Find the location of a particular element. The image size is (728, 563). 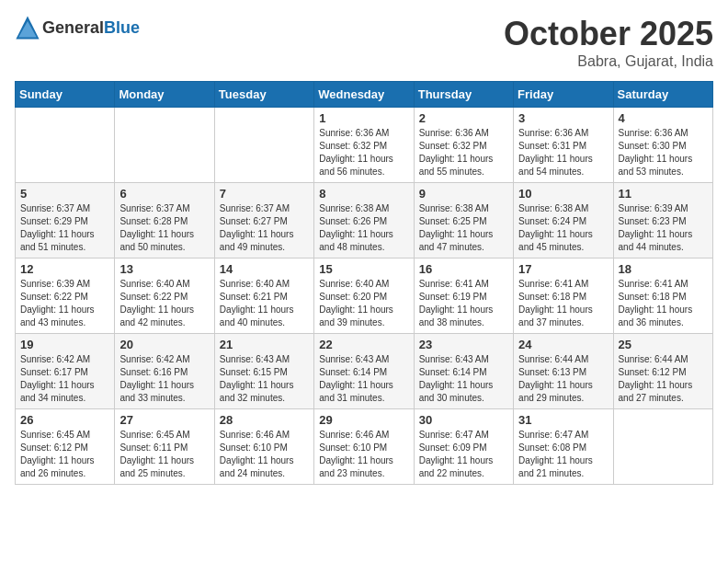

day-number: 26 is located at coordinates (64, 419).